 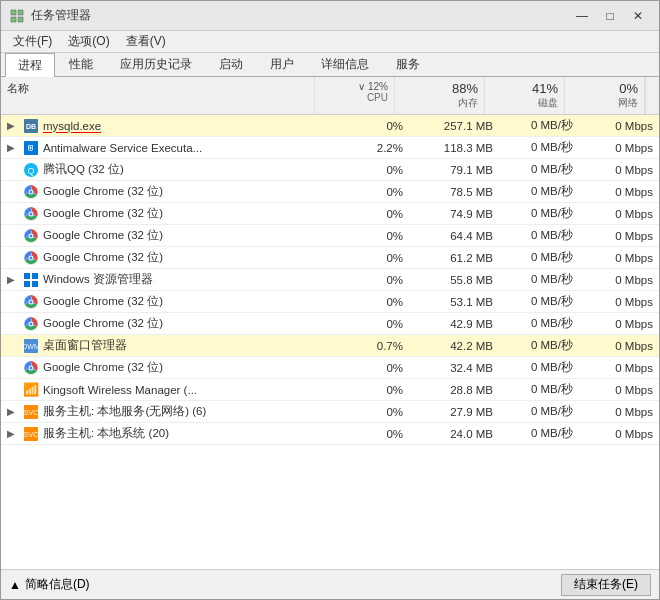 I want to click on table-row: ▶SVC服务主机: 本地系统 (20)0%24.0 MB0 MB/秒0 Mbps, so click(x=330, y=434).